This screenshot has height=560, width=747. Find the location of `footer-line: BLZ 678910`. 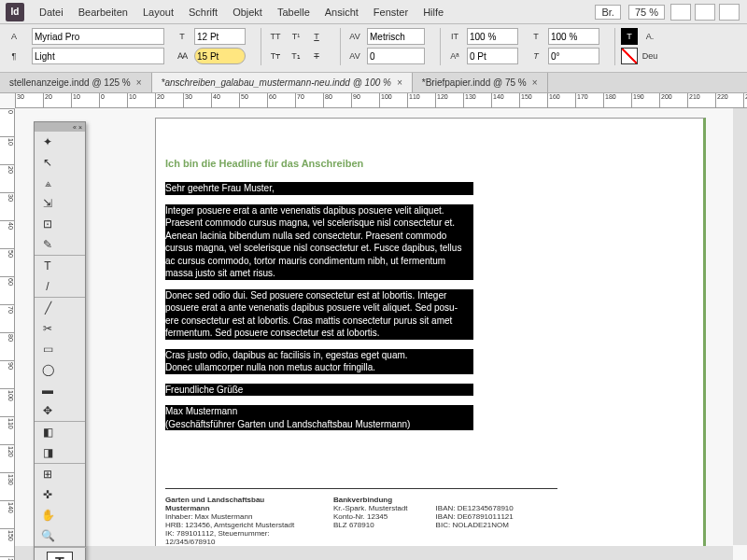

footer-line: BLZ 678910 is located at coordinates (371, 525).